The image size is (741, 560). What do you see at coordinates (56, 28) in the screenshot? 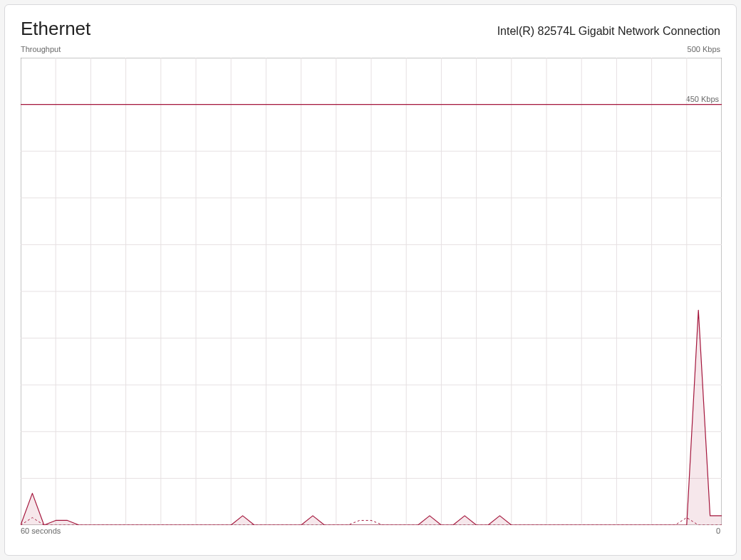
I see `page-title: Ethernet` at bounding box center [56, 28].